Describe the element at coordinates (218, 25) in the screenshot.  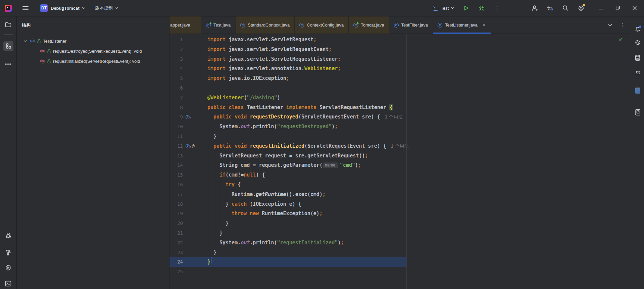
I see `tab-Test.java: CTest.java` at that location.